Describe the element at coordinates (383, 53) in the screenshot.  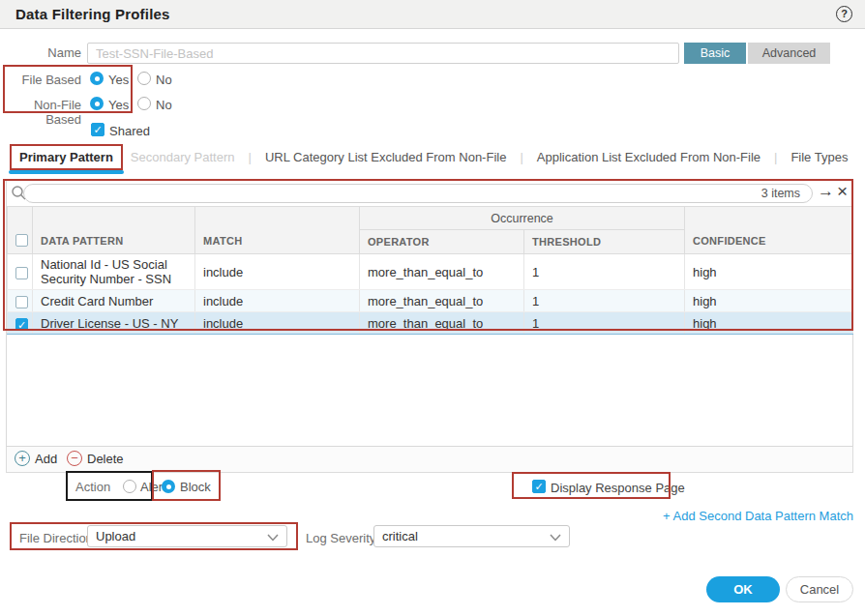
I see `name-input` at that location.